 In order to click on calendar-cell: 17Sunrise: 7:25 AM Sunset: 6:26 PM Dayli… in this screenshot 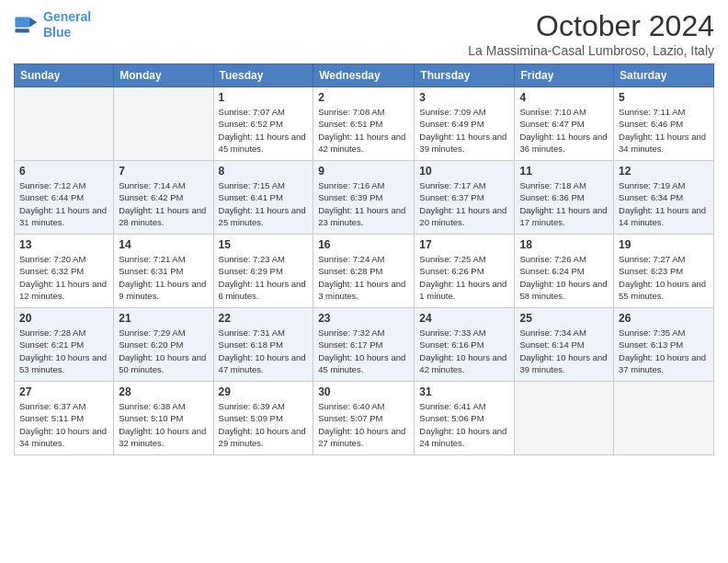, I will do `click(465, 271)`.